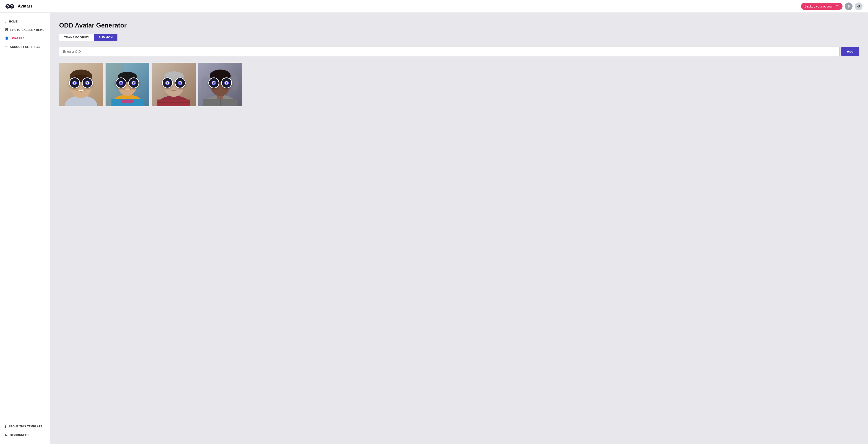 This screenshot has height=444, width=868. What do you see at coordinates (20, 435) in the screenshot?
I see `sidebar-item-disconnect-label: Disconnect` at bounding box center [20, 435].